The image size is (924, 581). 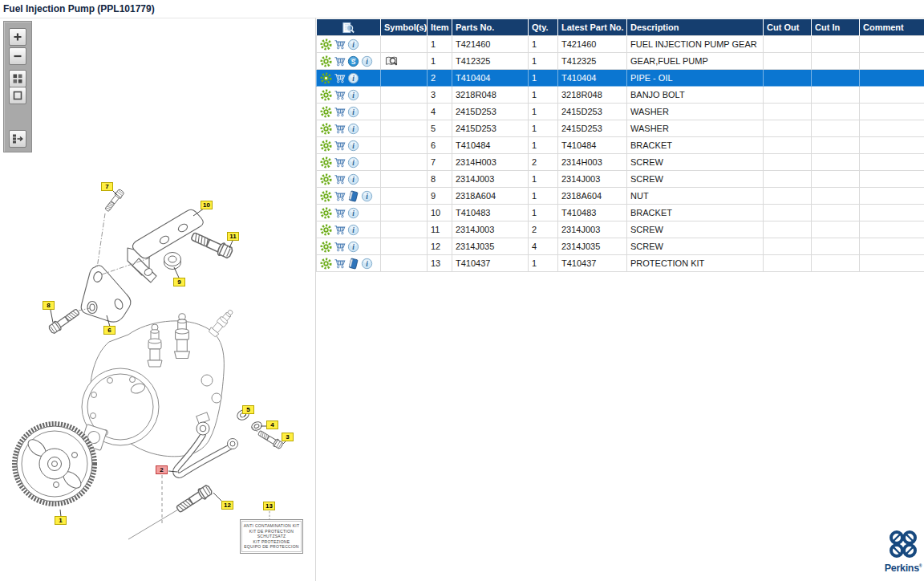 I want to click on cell-item: 7, so click(x=440, y=162).